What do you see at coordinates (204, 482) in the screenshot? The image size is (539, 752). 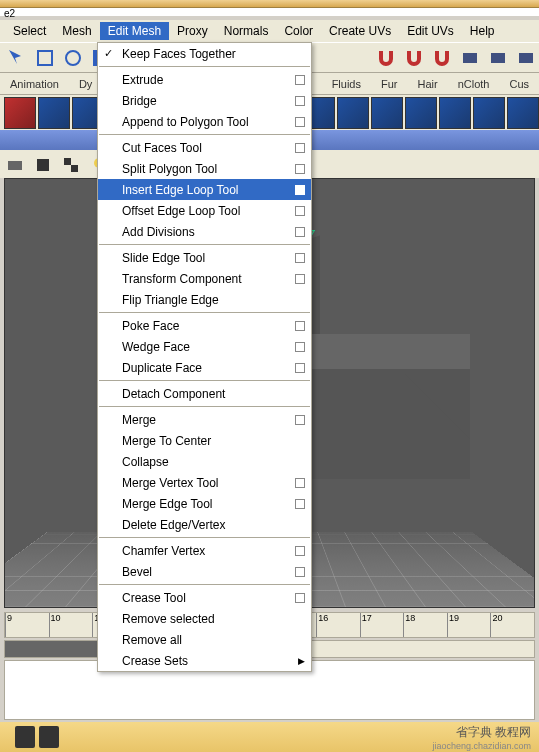 I see `menu-item-merge-vertex-tool: Merge Vertex Tool` at bounding box center [204, 482].